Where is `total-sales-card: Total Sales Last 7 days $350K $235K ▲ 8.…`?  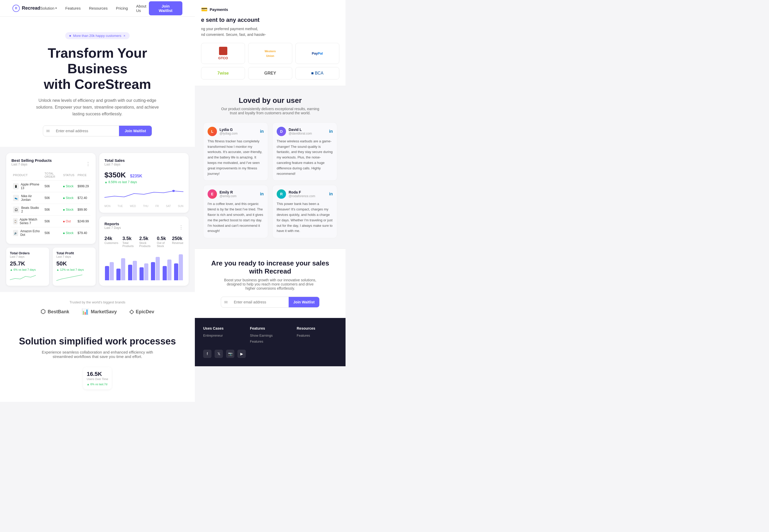
total-sales-card: Total Sales Last 7 days $350K $235K ▲ 8.… is located at coordinates (144, 183).